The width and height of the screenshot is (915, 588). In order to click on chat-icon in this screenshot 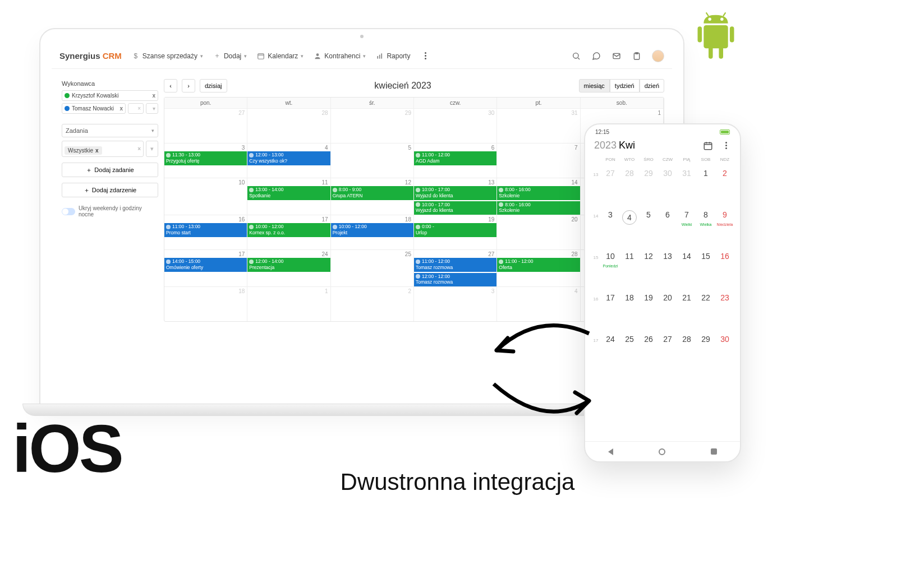, I will do `click(596, 56)`.